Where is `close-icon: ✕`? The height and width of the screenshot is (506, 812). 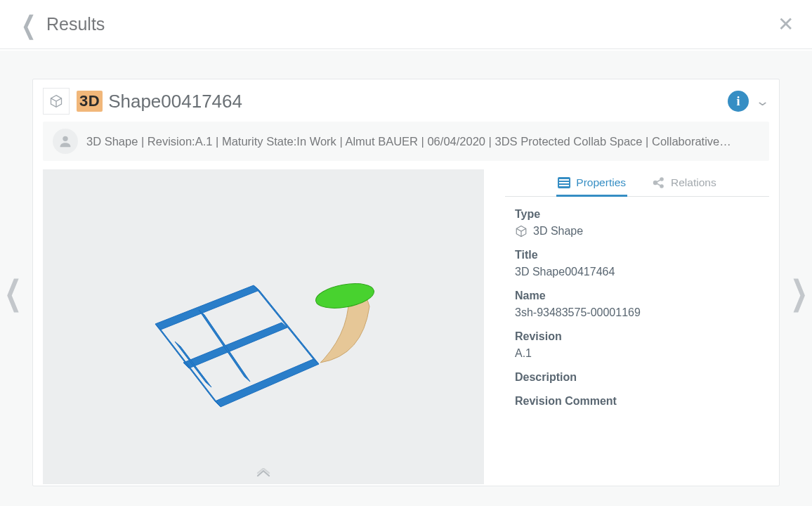 close-icon: ✕ is located at coordinates (785, 25).